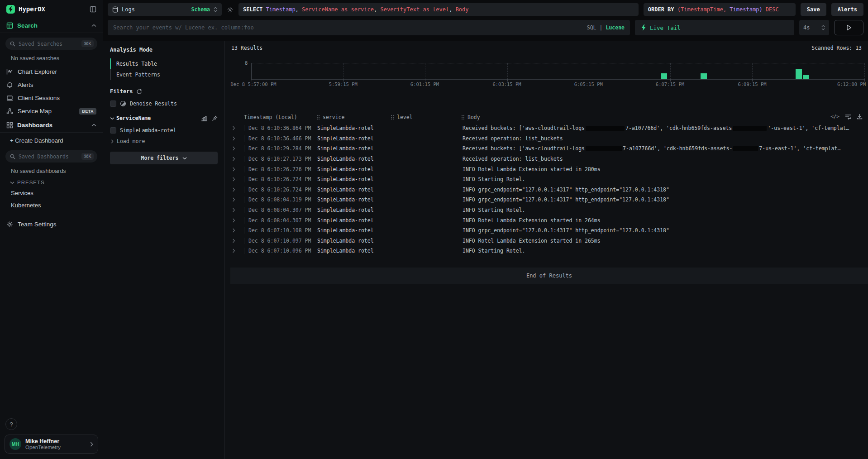 This screenshot has width=868, height=459. What do you see at coordinates (860, 117) in the screenshot?
I see `download-icon` at bounding box center [860, 117].